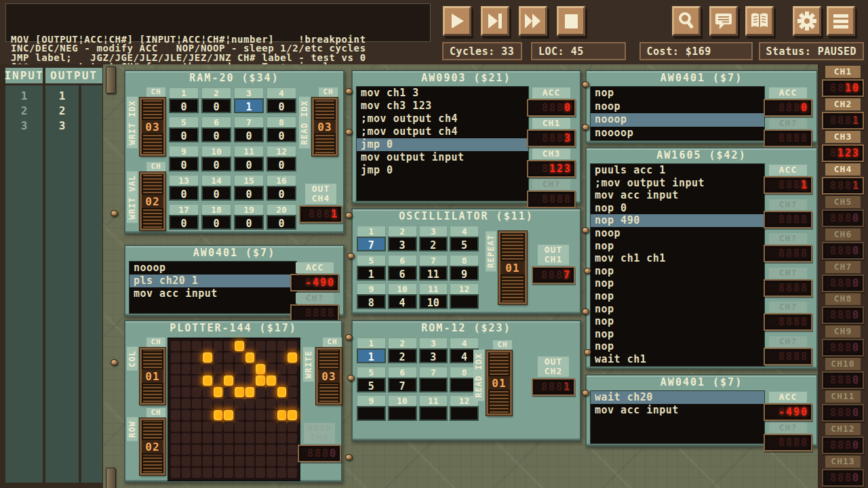 This screenshot has width=868, height=488. I want to click on memory-cell: 16 0, so click(281, 188).